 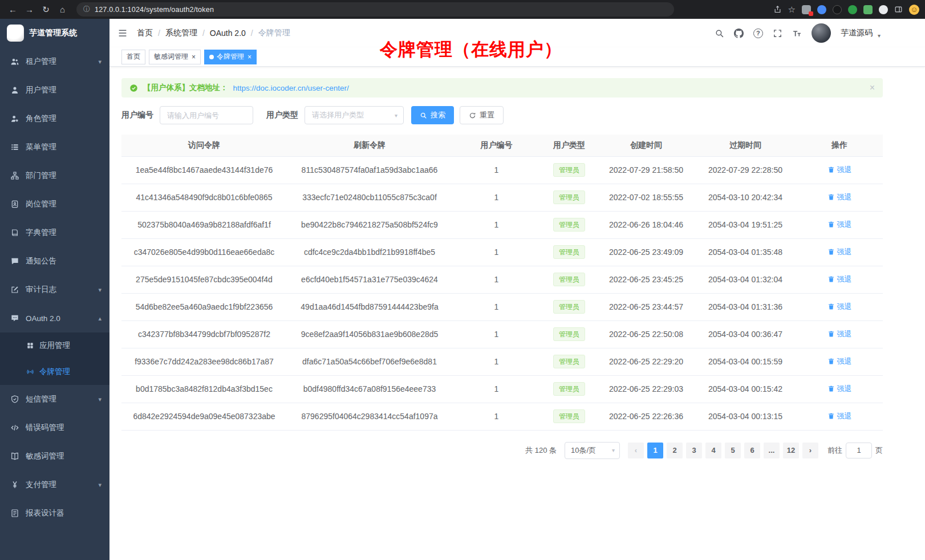 What do you see at coordinates (204, 334) in the screenshot?
I see `access-token-cell: c342377bf8b344799dcbf7bf095287f2` at bounding box center [204, 334].